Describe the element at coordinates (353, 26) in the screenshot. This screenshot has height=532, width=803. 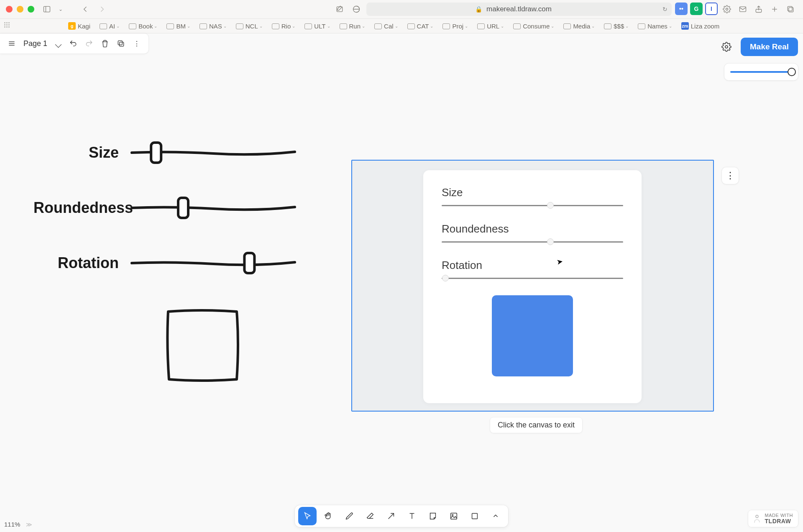
I see `bookmark-run: Run⌄` at that location.